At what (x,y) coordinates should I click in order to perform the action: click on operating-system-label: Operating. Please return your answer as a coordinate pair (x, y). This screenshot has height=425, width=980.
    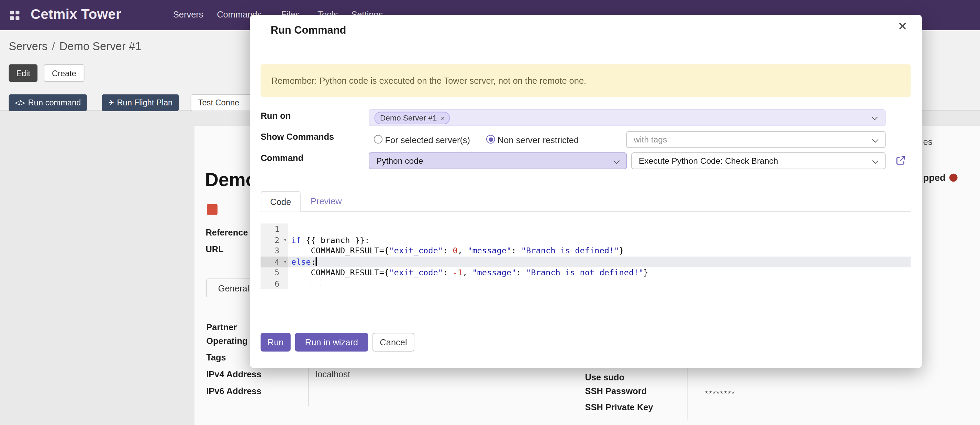
    Looking at the image, I should click on (227, 341).